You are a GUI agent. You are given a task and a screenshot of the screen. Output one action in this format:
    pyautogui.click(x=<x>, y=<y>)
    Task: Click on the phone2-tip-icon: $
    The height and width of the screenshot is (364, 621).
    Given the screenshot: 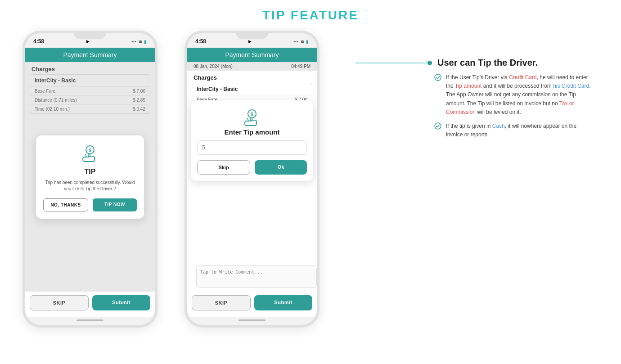 What is the action you would take?
    pyautogui.click(x=252, y=118)
    